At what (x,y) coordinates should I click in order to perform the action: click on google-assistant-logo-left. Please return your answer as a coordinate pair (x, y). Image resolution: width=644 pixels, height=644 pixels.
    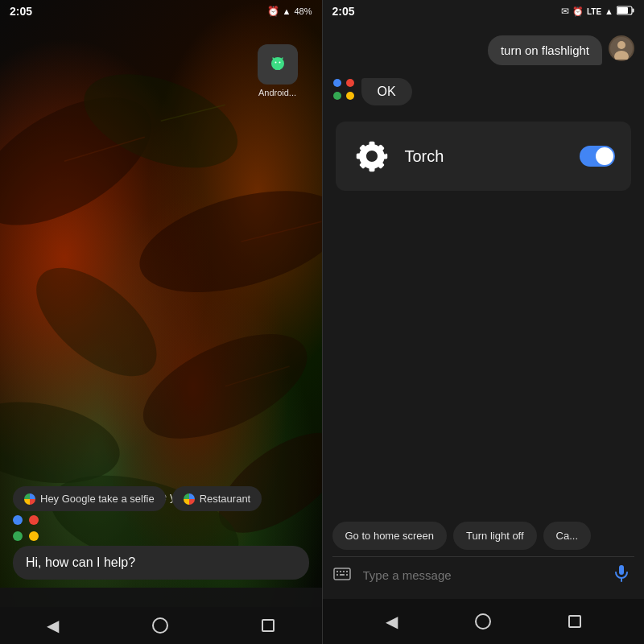
    Looking at the image, I should click on (26, 528).